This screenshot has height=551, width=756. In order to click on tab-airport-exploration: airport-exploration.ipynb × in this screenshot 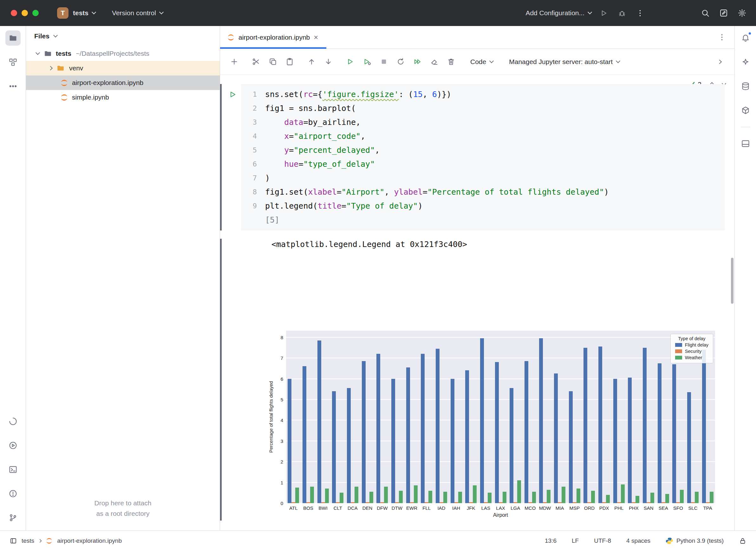, I will do `click(273, 37)`.